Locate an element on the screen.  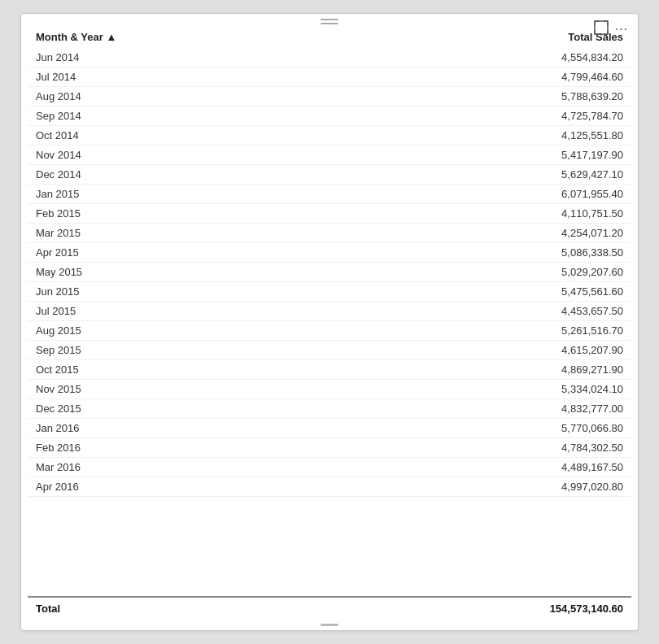
table-row: Oct 20144,125,551.80 is located at coordinates (330, 136).